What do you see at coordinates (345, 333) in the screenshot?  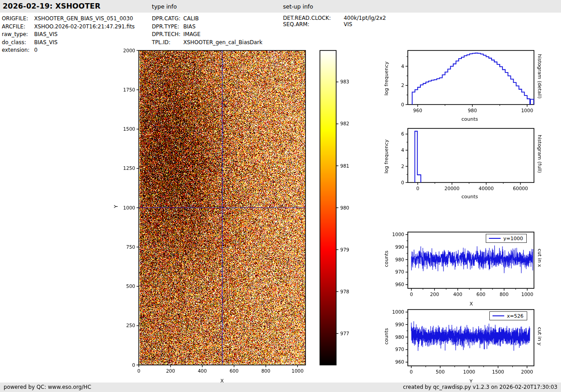 I see `svg-text: 977` at bounding box center [345, 333].